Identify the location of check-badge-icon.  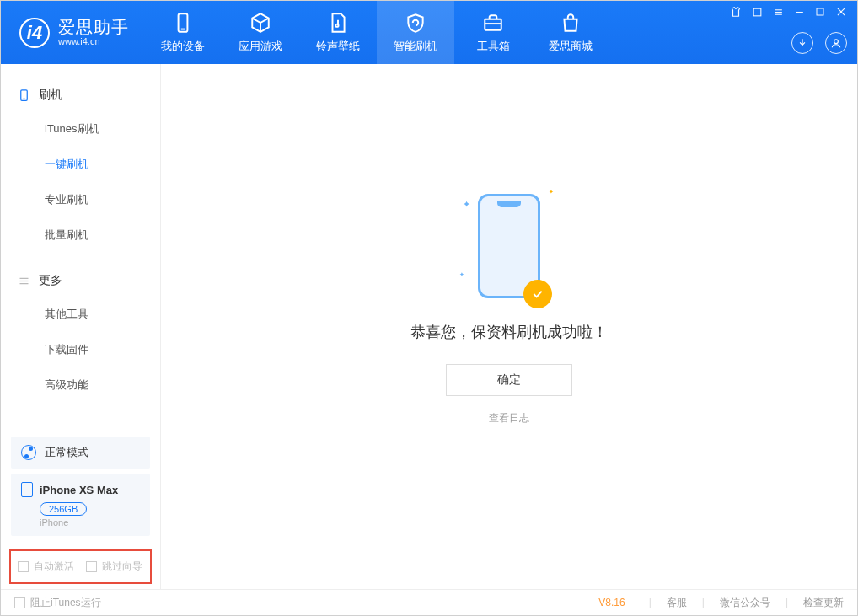
(538, 294).